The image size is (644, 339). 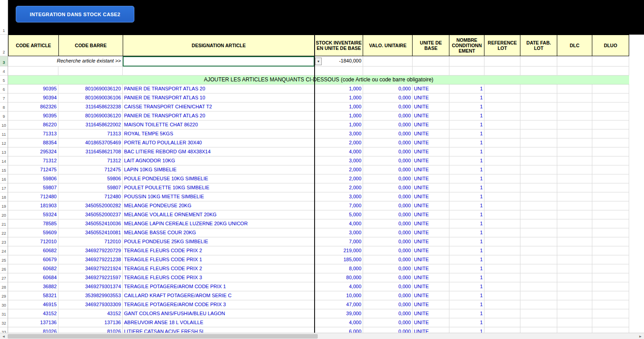 What do you see at coordinates (467, 46) in the screenshot?
I see `column-header-nombre: NOMBRE CONDITIONNEMENT` at bounding box center [467, 46].